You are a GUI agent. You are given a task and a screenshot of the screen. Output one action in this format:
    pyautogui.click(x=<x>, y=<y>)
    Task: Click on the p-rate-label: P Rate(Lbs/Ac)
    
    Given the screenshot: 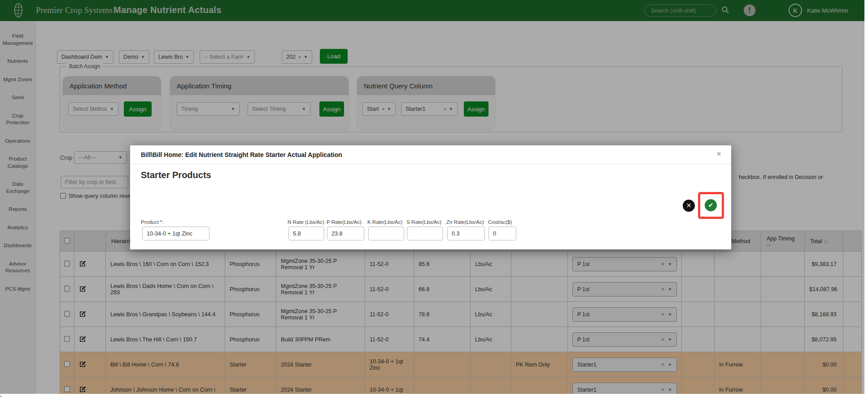 What is the action you would take?
    pyautogui.click(x=344, y=222)
    